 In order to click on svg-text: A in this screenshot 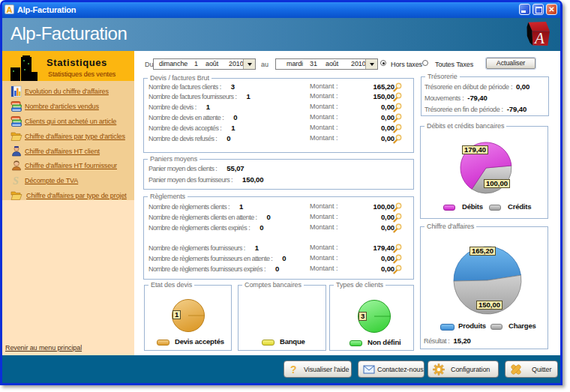, I will do `click(538, 38)`.